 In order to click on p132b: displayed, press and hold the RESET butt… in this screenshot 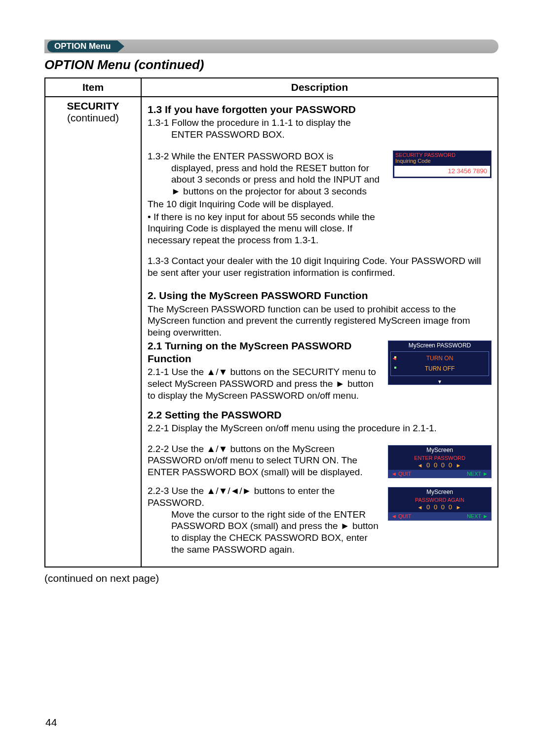, I will do `click(267, 180)`.